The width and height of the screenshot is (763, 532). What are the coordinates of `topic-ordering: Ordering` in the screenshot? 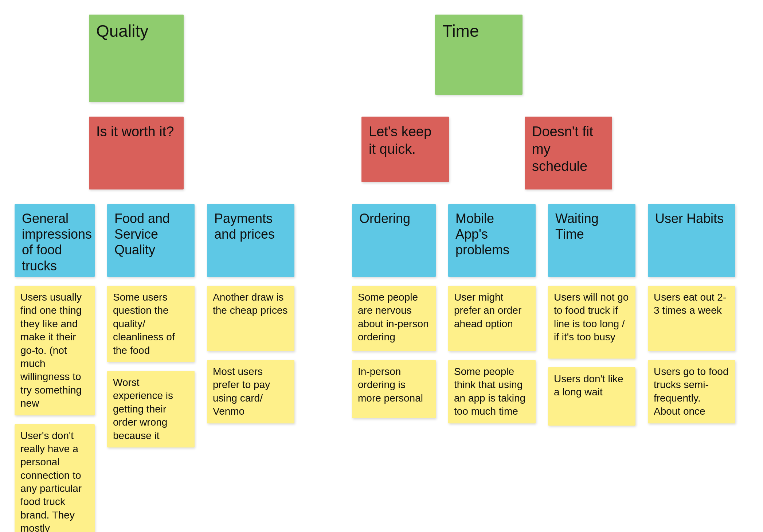 It's located at (394, 240).